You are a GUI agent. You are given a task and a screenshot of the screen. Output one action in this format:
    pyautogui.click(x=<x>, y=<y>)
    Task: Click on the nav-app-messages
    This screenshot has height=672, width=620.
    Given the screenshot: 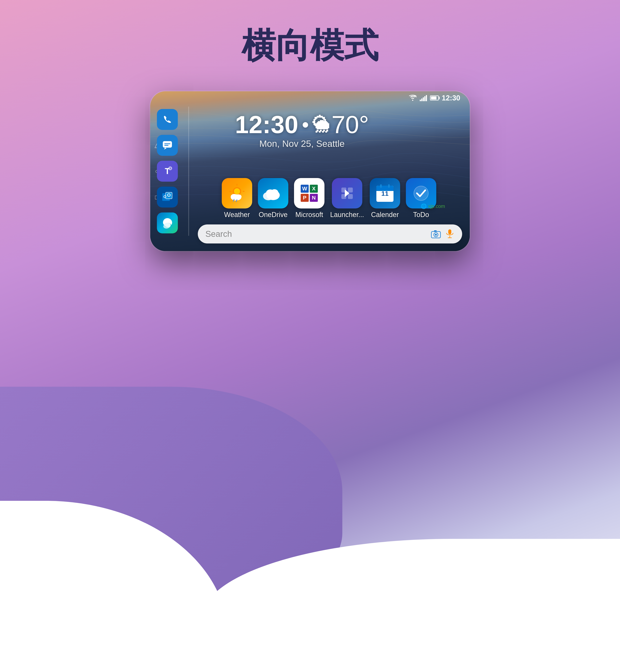 What is the action you would take?
    pyautogui.click(x=167, y=145)
    